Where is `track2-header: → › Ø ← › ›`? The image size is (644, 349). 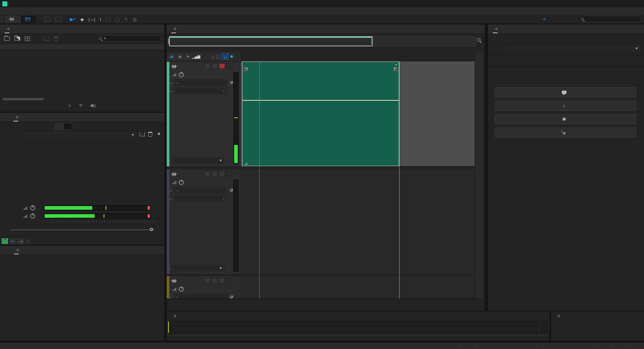 track2-header: → › Ø ← › › is located at coordinates (204, 222).